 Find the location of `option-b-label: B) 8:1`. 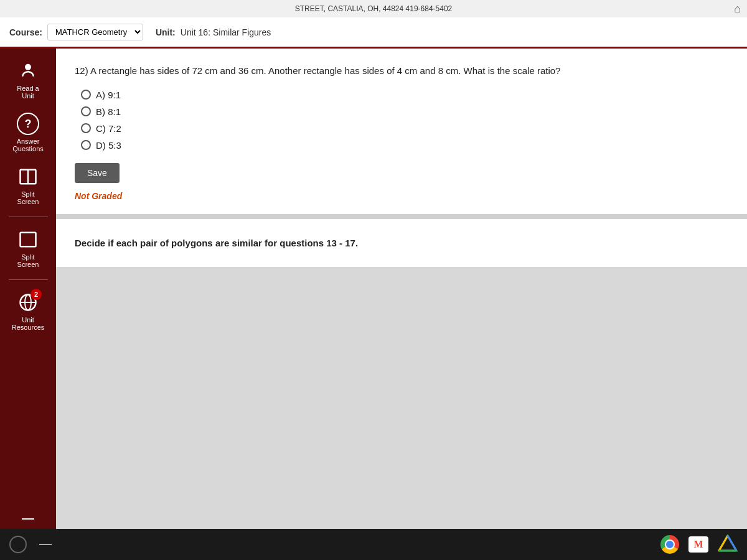

option-b-label: B) 8:1 is located at coordinates (108, 112).